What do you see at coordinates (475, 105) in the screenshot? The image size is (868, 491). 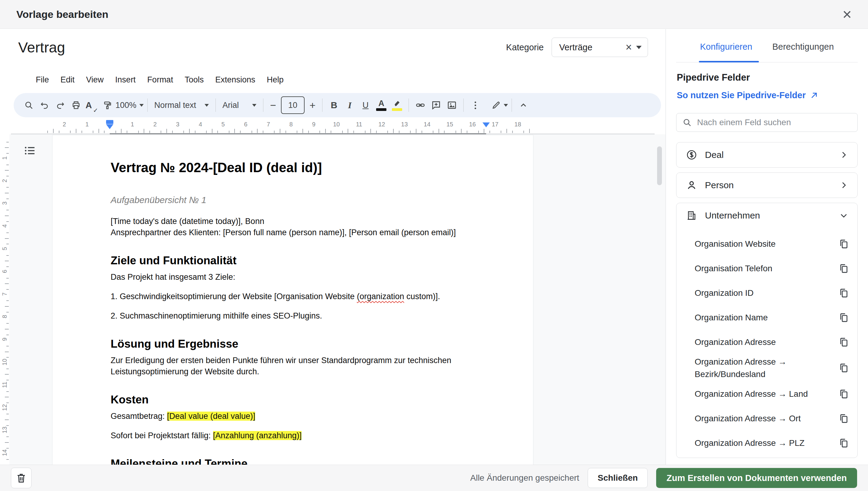 I see `more-options-button` at bounding box center [475, 105].